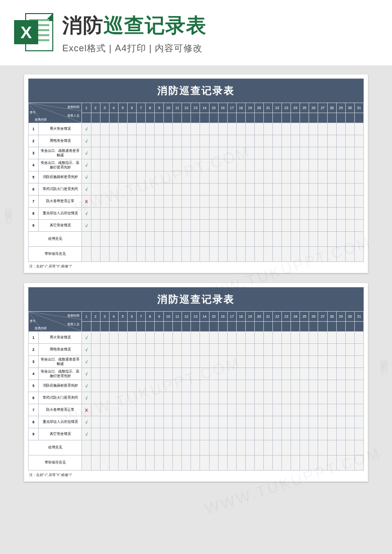  Describe the element at coordinates (86, 434) in the screenshot. I see `day-cell: √` at that location.